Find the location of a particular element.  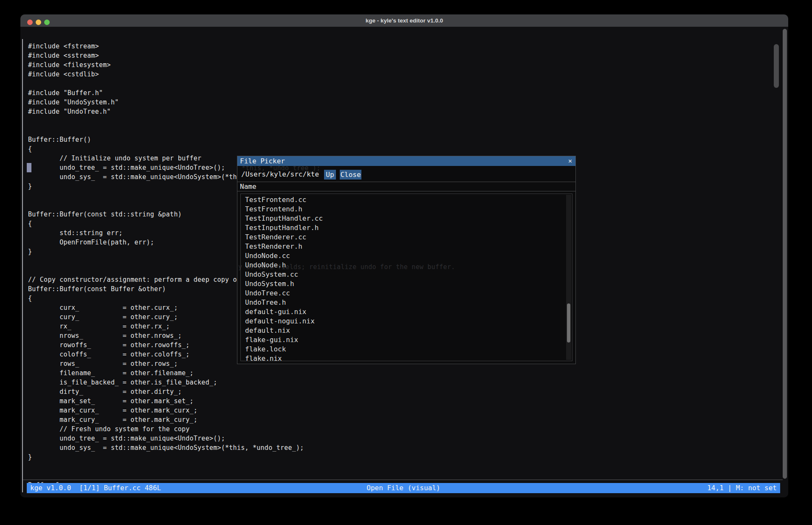

dialog-separator-top is located at coordinates (406, 182).